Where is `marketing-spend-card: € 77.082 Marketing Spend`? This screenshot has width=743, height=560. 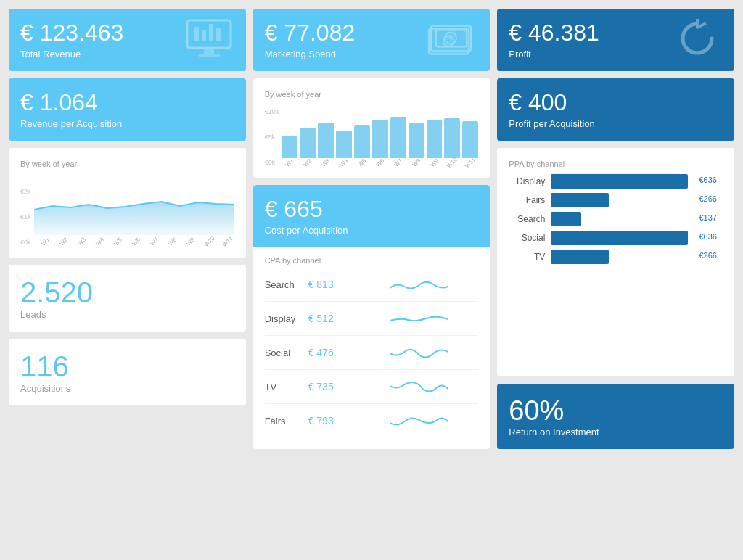
marketing-spend-card: € 77.082 Marketing Spend is located at coordinates (372, 40).